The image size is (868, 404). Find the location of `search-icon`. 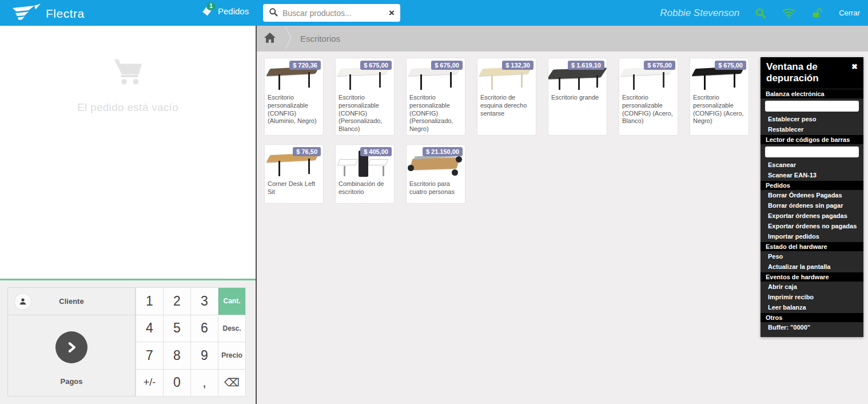

search-icon is located at coordinates (273, 13).